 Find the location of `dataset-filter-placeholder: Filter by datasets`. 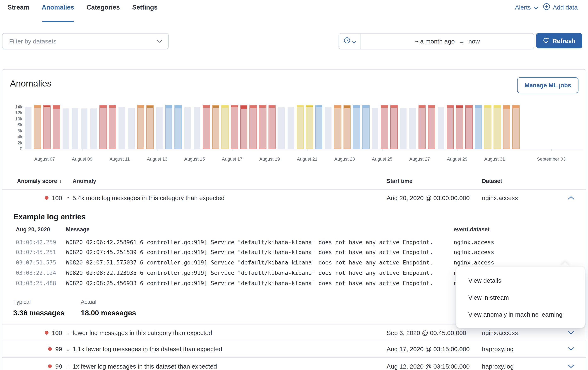

dataset-filter-placeholder: Filter by datasets is located at coordinates (83, 41).